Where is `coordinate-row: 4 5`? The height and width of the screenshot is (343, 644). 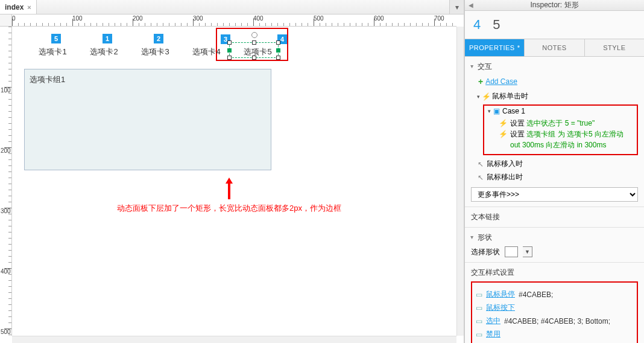 coordinate-row: 4 5 is located at coordinates (555, 25).